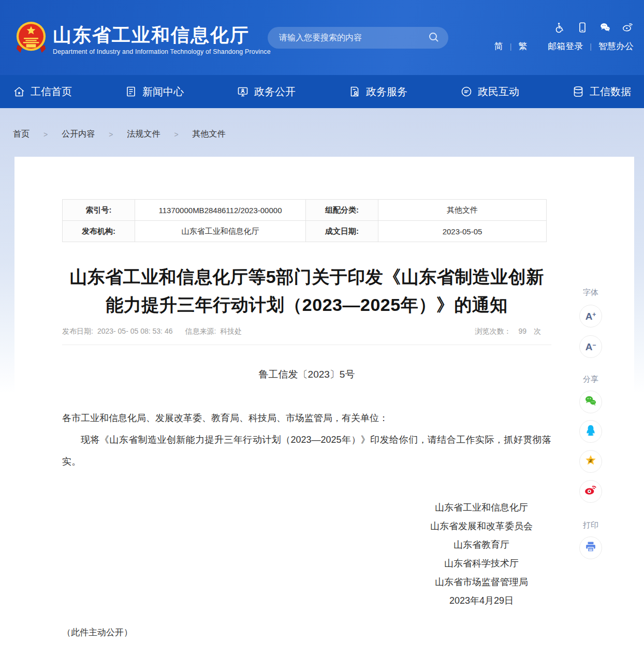  I want to click on main-navigation: 工信首页 新闻中心 政务公开 政务服务, so click(322, 92).